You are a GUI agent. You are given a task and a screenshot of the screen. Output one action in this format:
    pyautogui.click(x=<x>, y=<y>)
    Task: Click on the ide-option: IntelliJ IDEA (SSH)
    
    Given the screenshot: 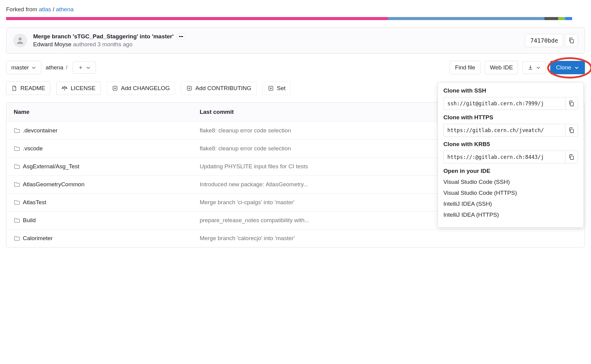 What is the action you would take?
    pyautogui.click(x=511, y=204)
    